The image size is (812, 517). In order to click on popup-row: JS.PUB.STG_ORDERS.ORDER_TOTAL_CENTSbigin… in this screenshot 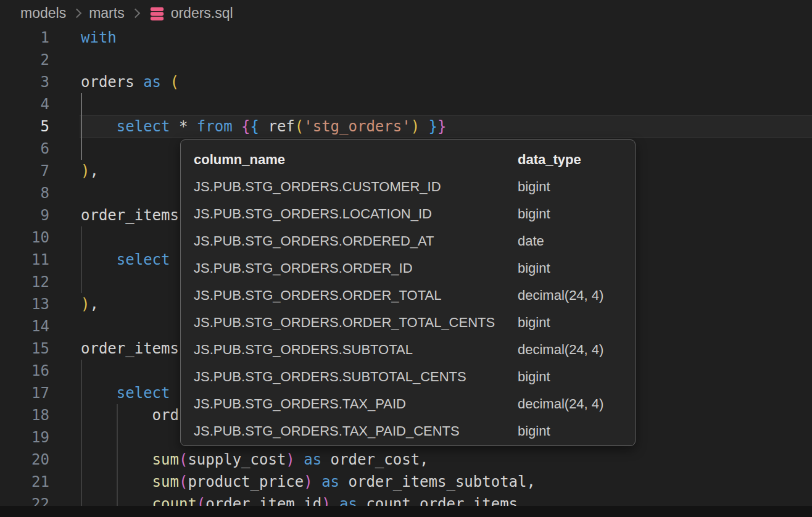, I will do `click(408, 323)`.